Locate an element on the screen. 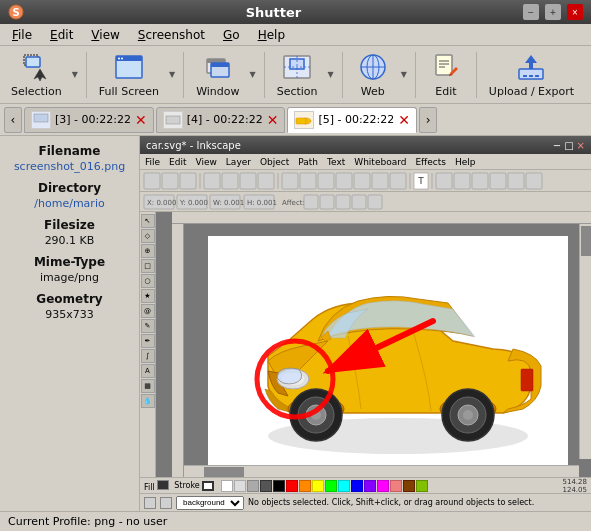 The height and width of the screenshot is (531, 591). color-magenta is located at coordinates (383, 486).